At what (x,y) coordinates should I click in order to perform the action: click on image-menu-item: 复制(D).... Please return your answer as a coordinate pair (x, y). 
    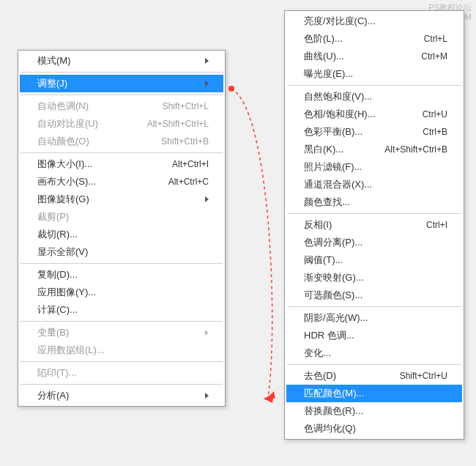
    Looking at the image, I should click on (122, 275).